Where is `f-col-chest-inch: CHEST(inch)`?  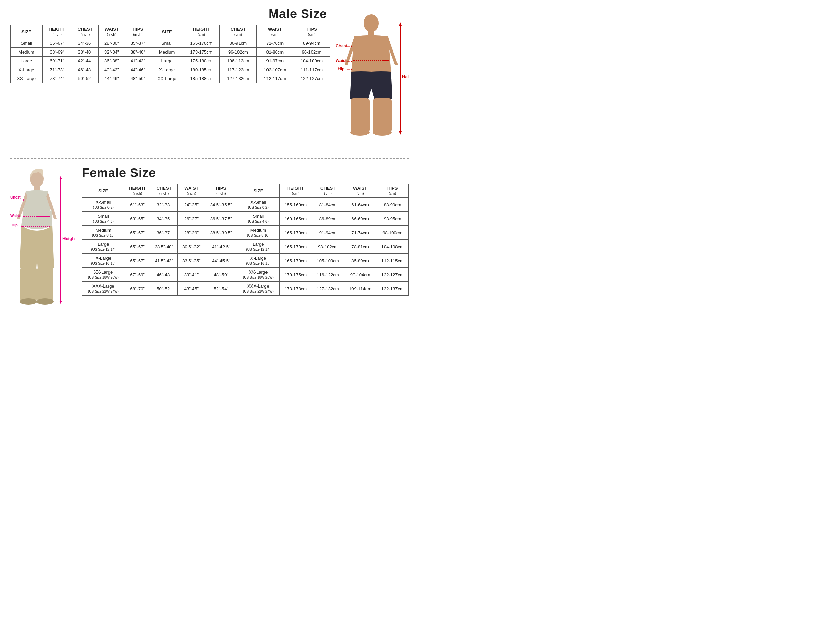
f-col-chest-inch: CHEST(inch) is located at coordinates (164, 191).